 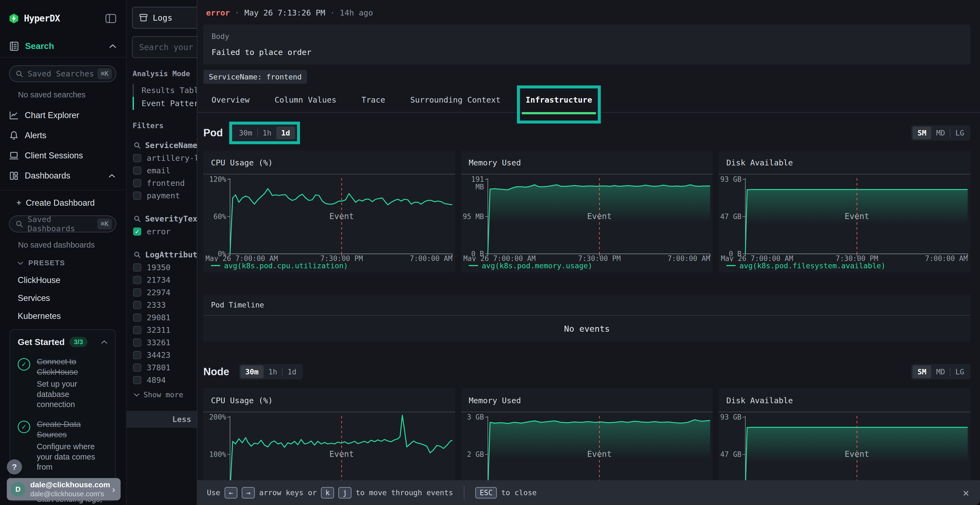 I want to click on create-dashboard-button: + Create Dashboard, so click(x=63, y=199).